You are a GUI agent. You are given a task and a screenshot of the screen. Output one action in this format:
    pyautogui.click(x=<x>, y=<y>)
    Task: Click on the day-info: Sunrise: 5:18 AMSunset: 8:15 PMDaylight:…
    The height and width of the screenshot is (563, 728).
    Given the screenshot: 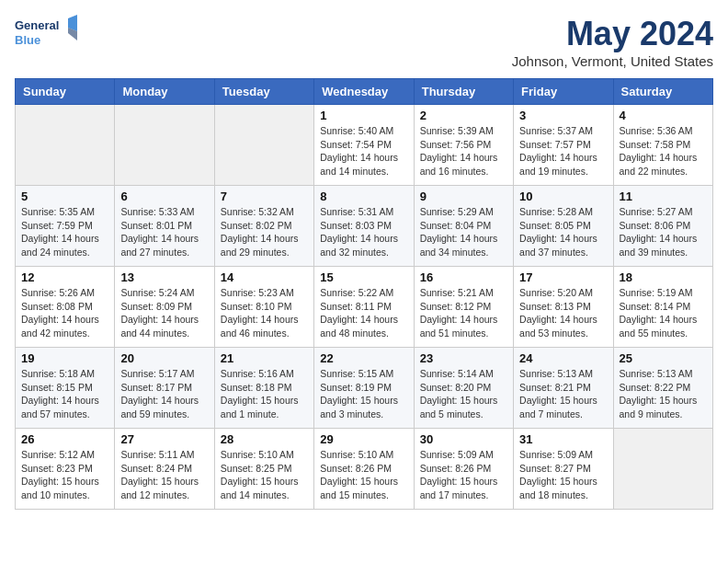 What is the action you would take?
    pyautogui.click(x=64, y=394)
    